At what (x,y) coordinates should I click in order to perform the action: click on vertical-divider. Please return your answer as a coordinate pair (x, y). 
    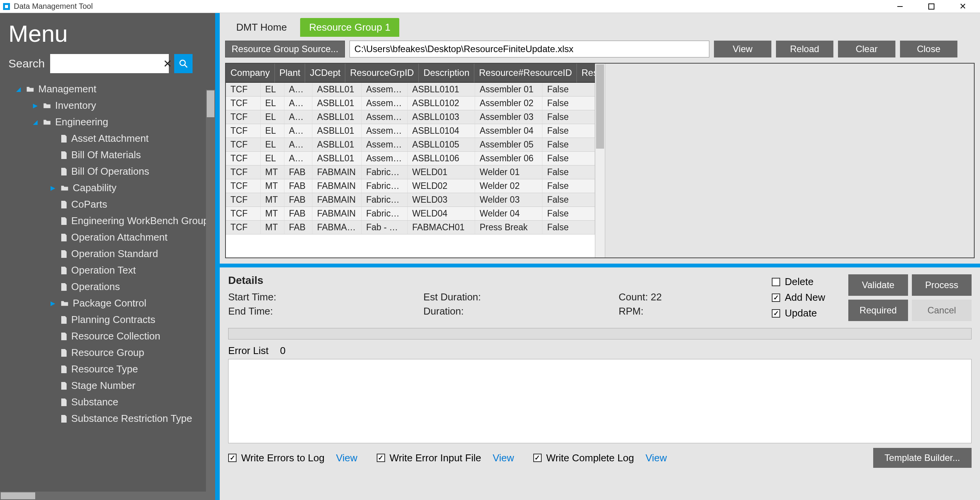
    Looking at the image, I should click on (217, 257).